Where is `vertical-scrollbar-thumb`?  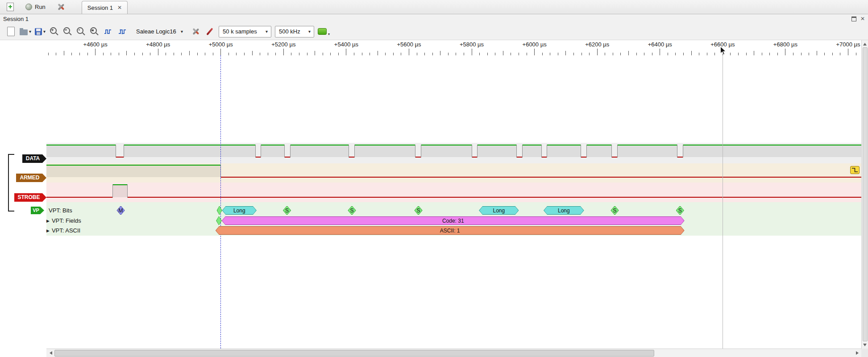 vertical-scrollbar-thumb is located at coordinates (865, 195).